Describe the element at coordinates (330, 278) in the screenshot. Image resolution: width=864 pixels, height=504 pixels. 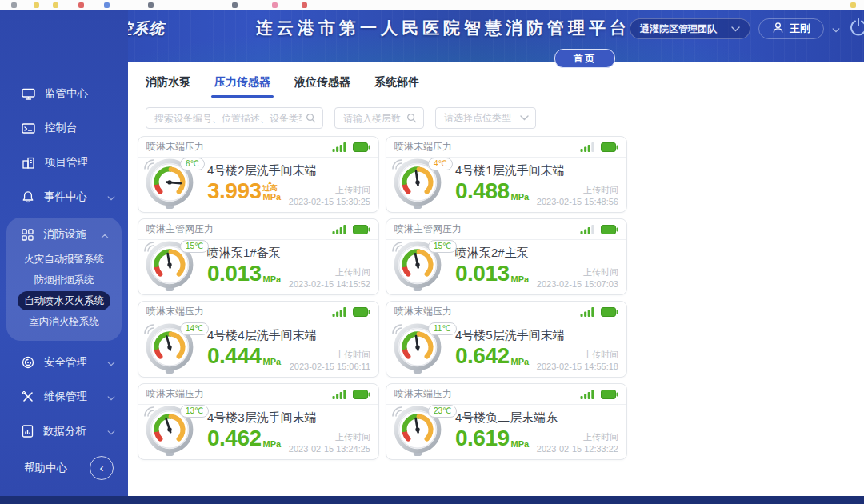
I see `upload-time: 上传时间2023-02-15 14:15:52` at that location.